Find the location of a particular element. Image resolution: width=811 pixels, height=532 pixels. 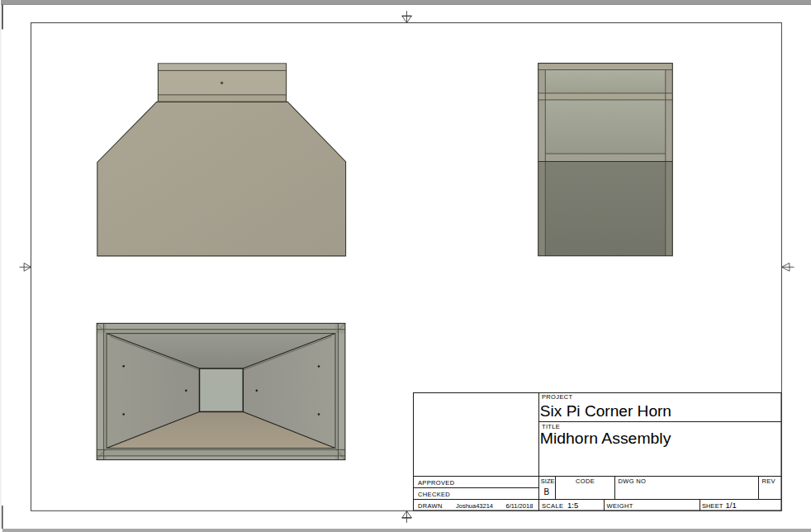

svg-text: APPROVED is located at coordinates (436, 482).